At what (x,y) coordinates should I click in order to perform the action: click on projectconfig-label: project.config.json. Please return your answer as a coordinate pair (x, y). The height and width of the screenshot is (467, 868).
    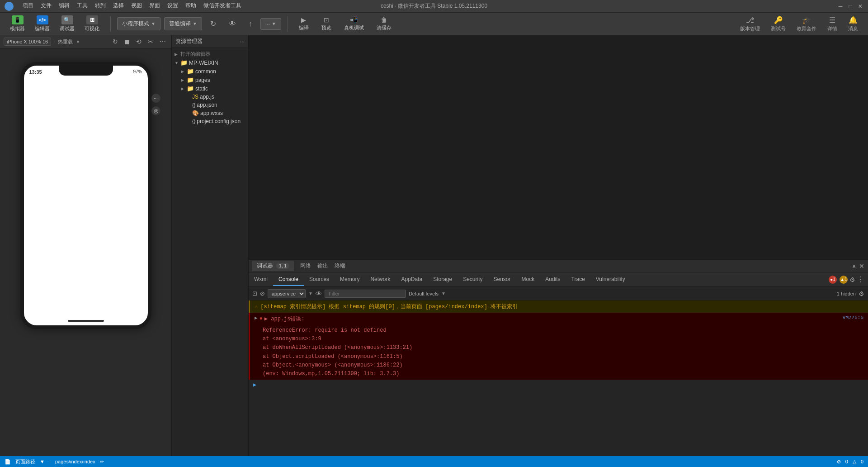
    Looking at the image, I should click on (219, 121).